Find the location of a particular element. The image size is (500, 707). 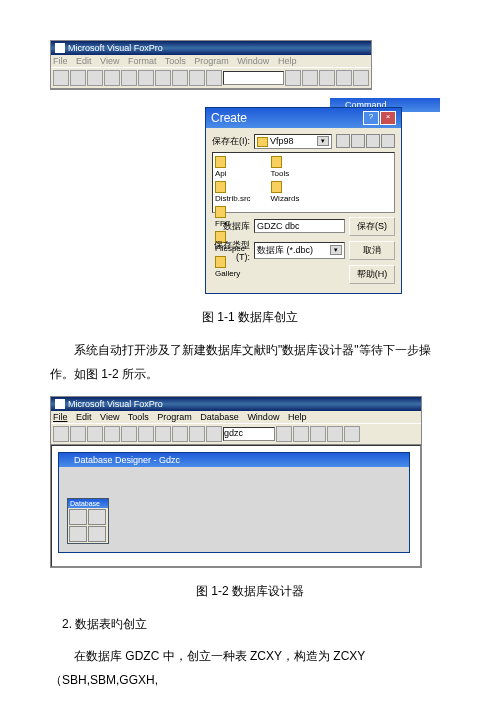

paragraph-2: 在数据库 GDZC 中，创立一种表 ZCXY，构造为 ZCXY（SBH,SBM,… is located at coordinates (250, 668).